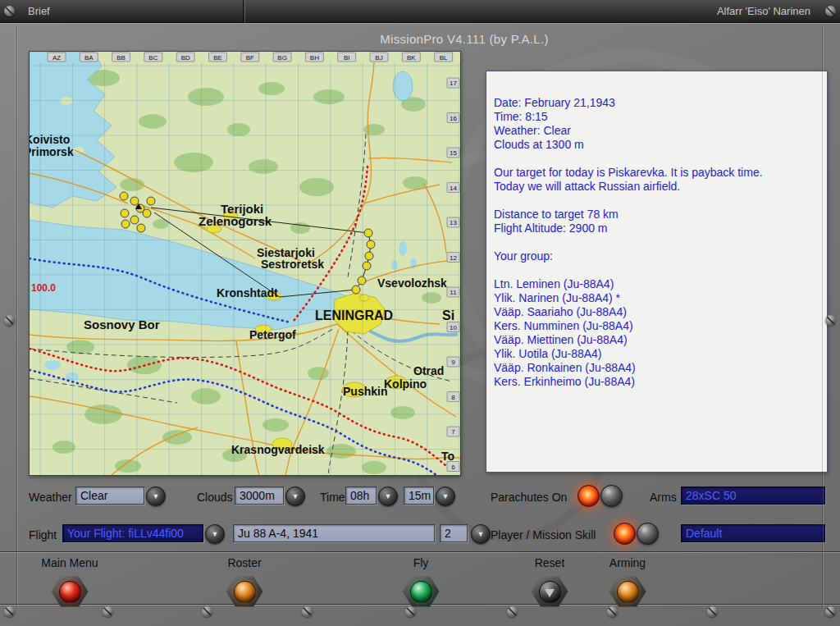 The image size is (840, 626). Describe the element at coordinates (481, 534) in the screenshot. I see `aircraft-count-spinner: ▼` at that location.